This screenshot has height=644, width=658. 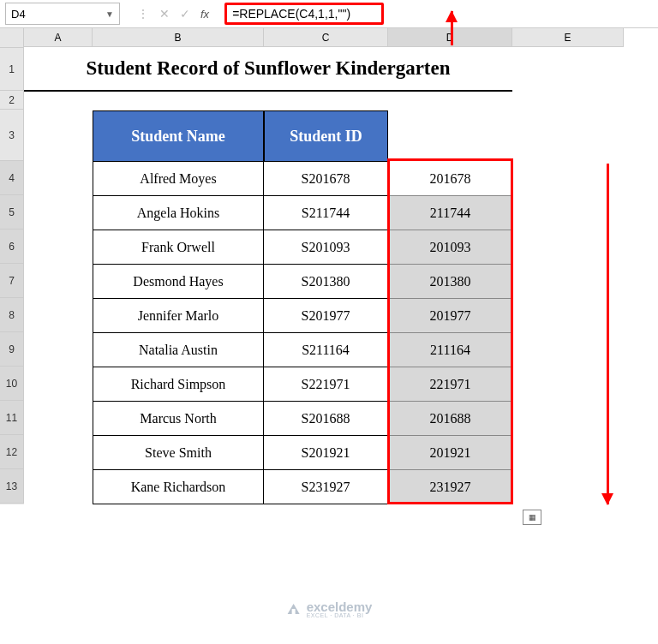 I want to click on row-header-11: 11, so click(x=12, y=418).